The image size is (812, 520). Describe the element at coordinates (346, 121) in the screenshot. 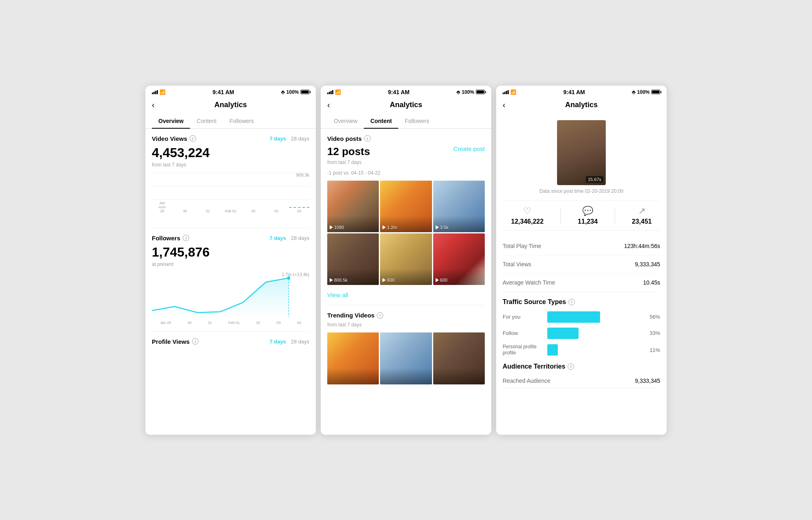

I see `tab-overview-2: Overview` at that location.